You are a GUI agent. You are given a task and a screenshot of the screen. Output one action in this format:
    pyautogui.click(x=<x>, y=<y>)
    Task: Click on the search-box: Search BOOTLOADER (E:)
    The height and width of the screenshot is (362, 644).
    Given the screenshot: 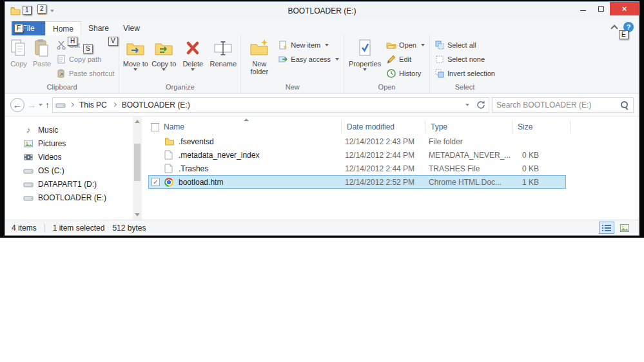 What is the action you would take?
    pyautogui.click(x=563, y=105)
    